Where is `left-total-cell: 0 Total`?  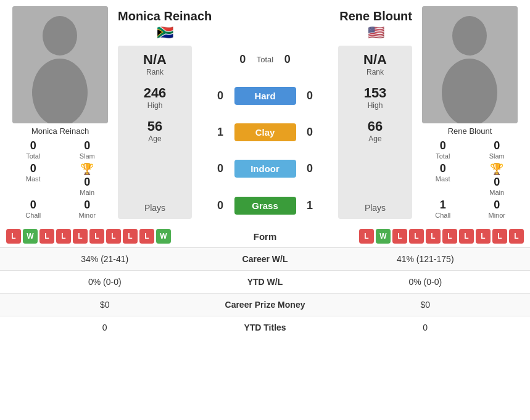 left-total-cell: 0 Total is located at coordinates (33, 149).